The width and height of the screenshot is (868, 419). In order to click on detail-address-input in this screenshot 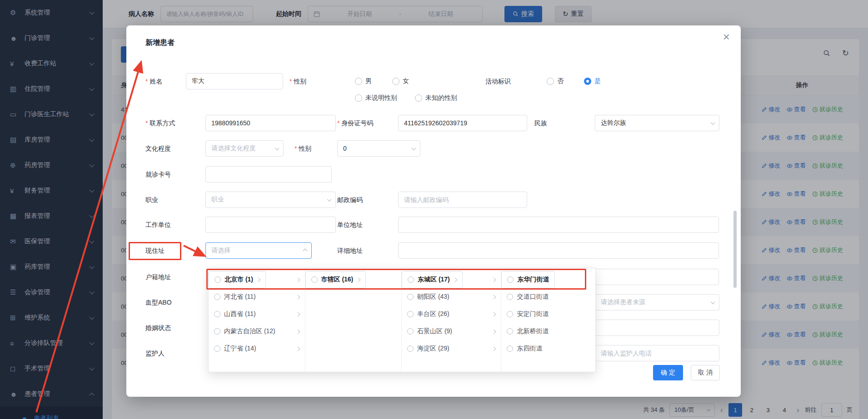, I will do `click(559, 251)`.